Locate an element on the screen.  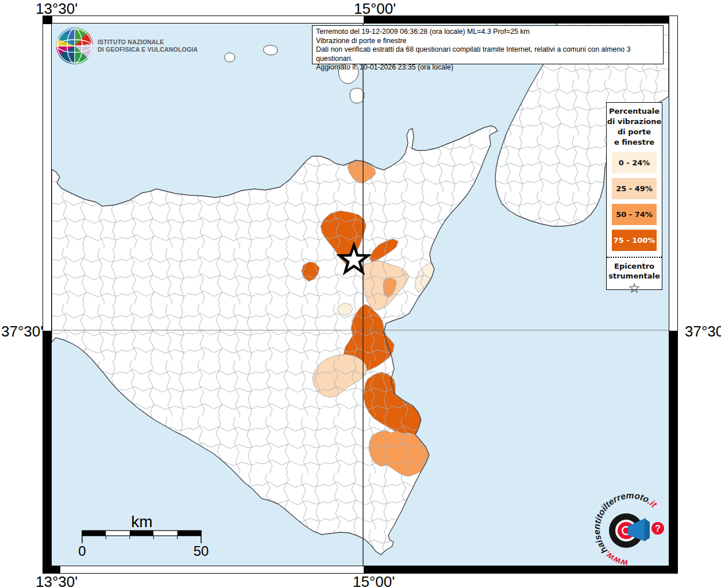
legend-swatch-75-100: 75 - 100% is located at coordinates (634, 240).